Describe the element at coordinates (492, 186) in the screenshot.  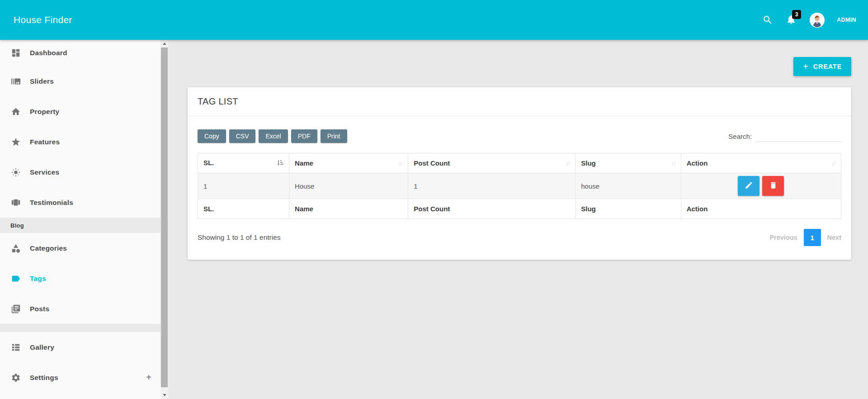
I see `cell-post-count: 1` at that location.